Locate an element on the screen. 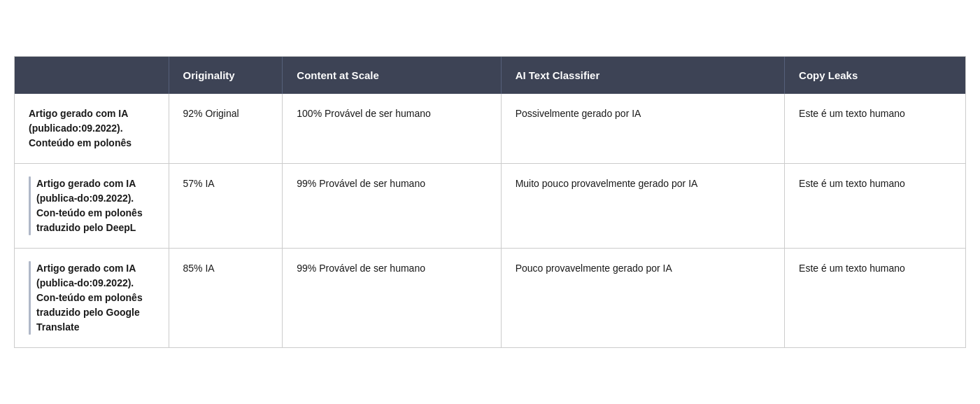 The width and height of the screenshot is (980, 404). row-1-copy-leaks: Este é um texto humano is located at coordinates (875, 129).